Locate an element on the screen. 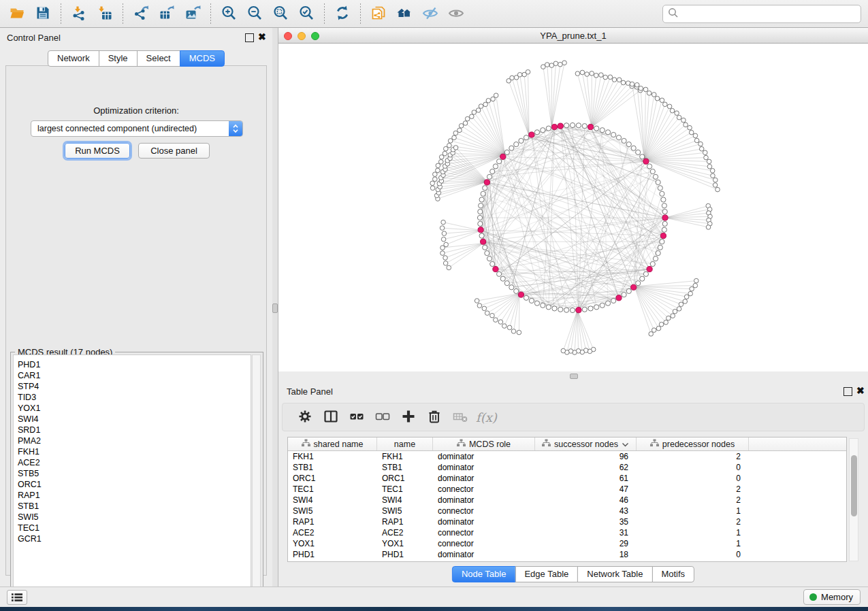 Image resolution: width=868 pixels, height=611 pixels. mcds-result-item: STB1 is located at coordinates (134, 506).